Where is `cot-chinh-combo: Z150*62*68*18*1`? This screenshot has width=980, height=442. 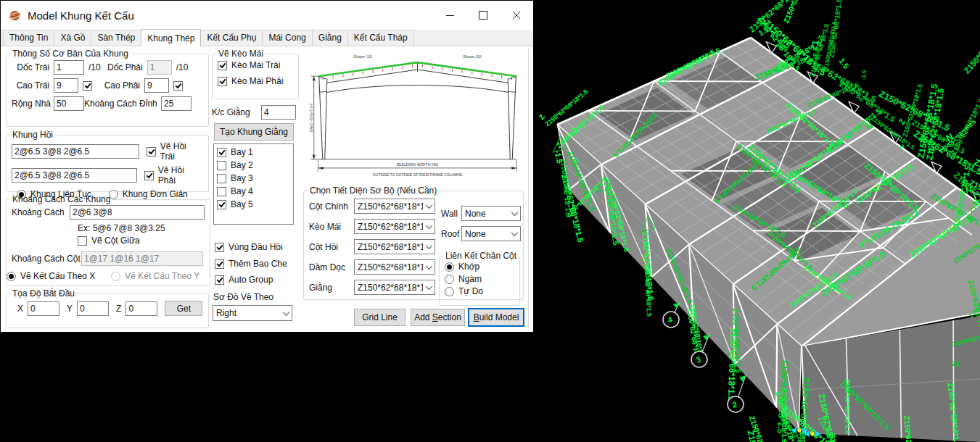 cot-chinh-combo: Z150*62*68*18*1 is located at coordinates (395, 206).